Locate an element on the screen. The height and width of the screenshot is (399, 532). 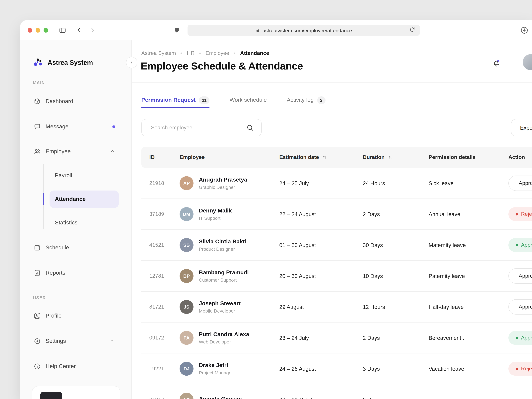
minimize-window-button is located at coordinates (38, 30).